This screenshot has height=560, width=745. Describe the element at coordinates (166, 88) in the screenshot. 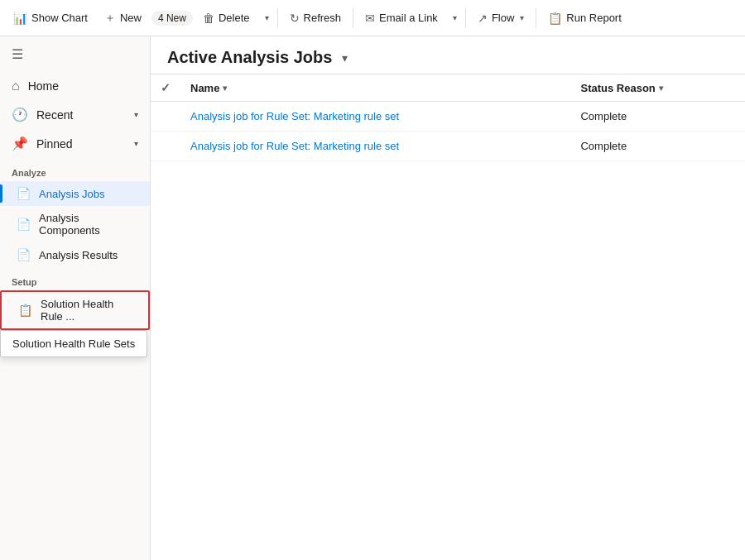

I see `checkmark-icon: ✓` at that location.